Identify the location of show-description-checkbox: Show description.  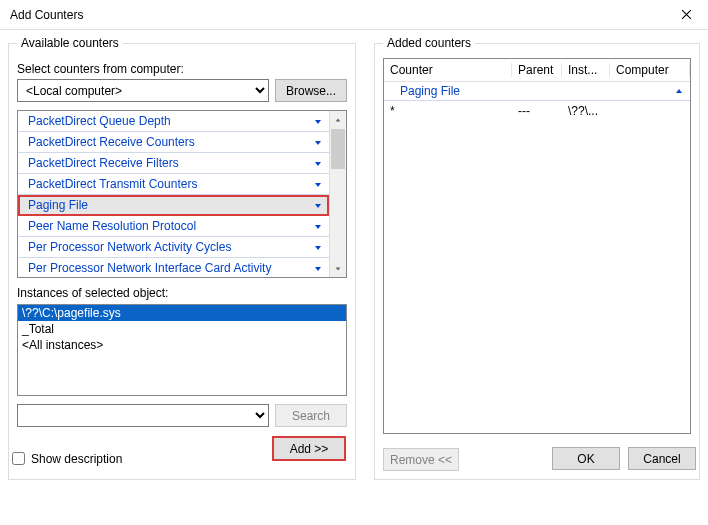
(67, 459).